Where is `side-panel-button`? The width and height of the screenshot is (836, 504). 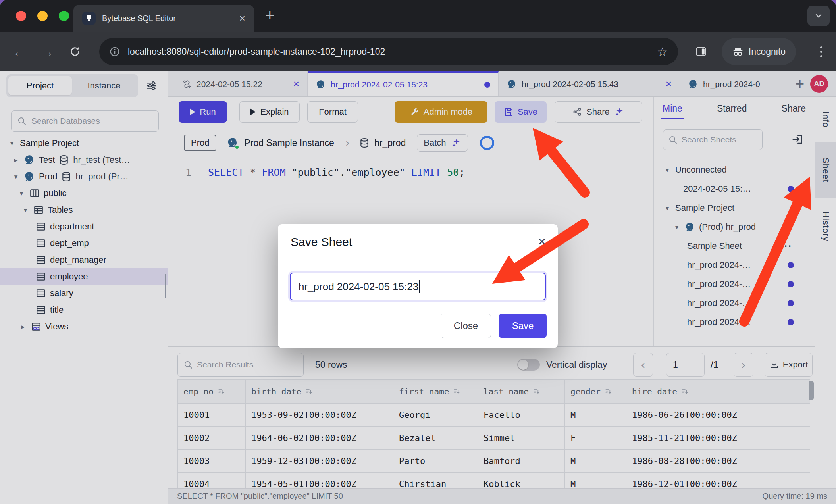 side-panel-button is located at coordinates (701, 52).